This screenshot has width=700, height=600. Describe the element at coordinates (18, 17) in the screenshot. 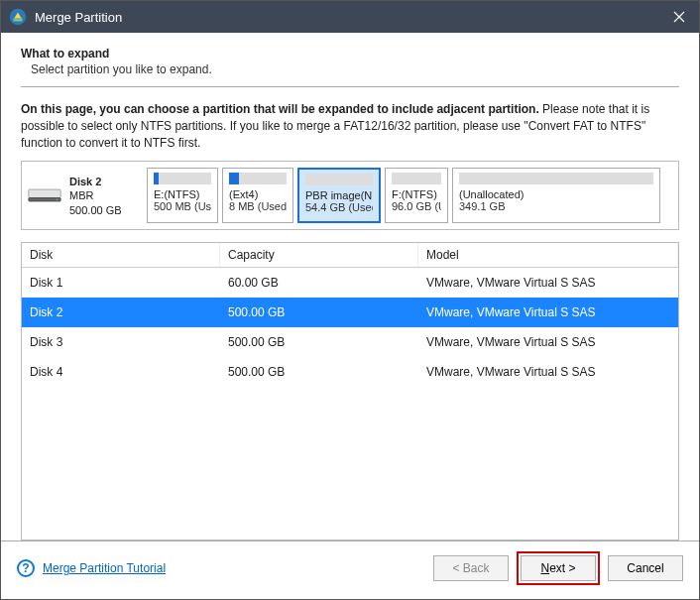

I see `app-icon` at that location.